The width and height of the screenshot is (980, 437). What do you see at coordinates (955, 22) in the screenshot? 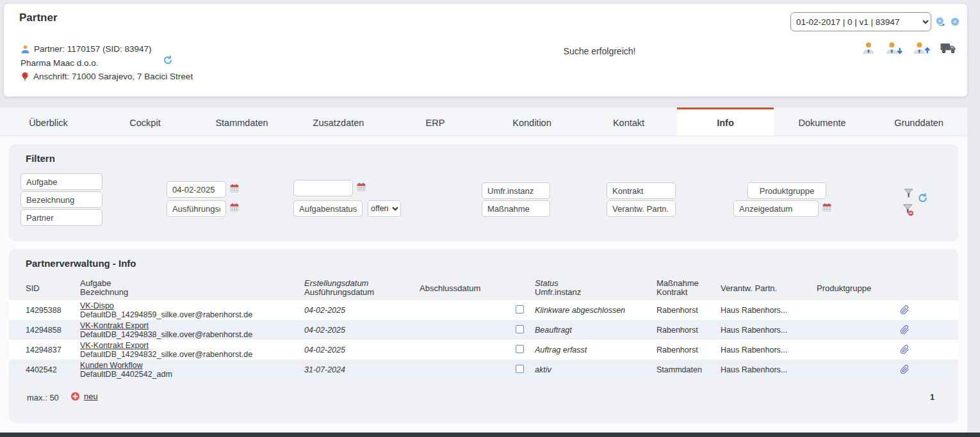
I see `disc-icon` at bounding box center [955, 22].